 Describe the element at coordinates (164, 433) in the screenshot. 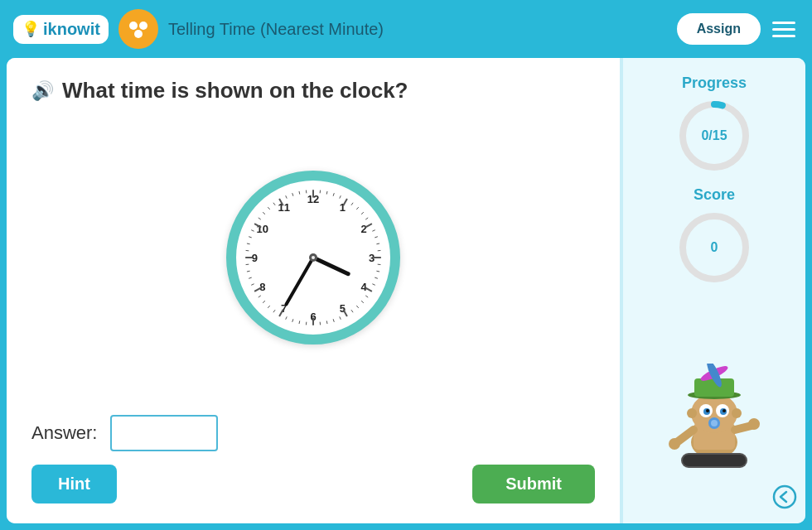

I see `answer-input` at that location.